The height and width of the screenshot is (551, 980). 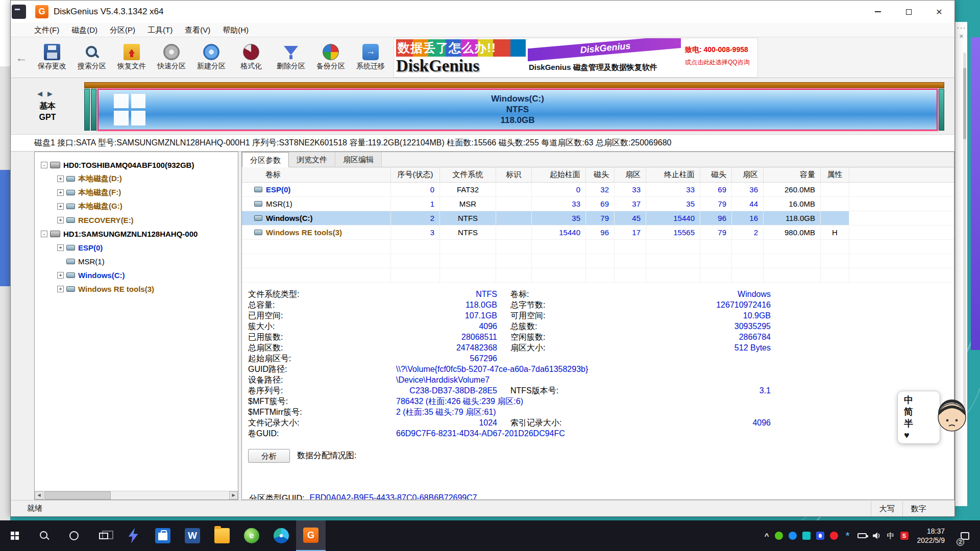 I want to click on start-button, so click(x=15, y=536).